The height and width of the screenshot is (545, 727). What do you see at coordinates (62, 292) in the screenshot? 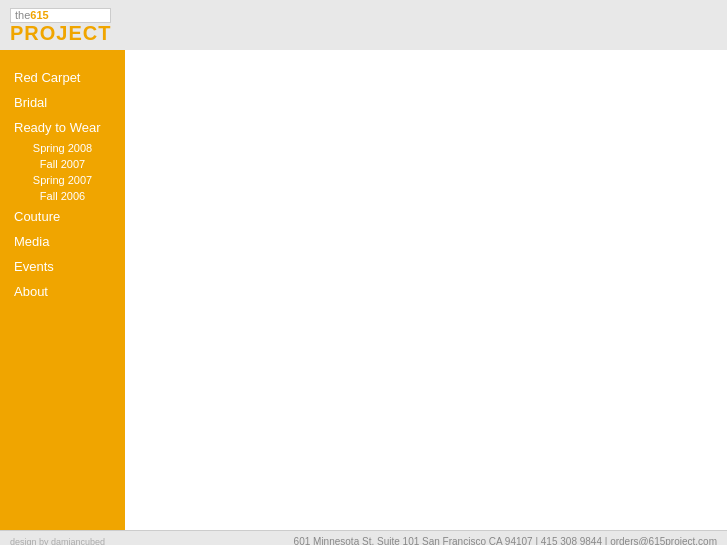
I see `sidebar-item-about: About` at bounding box center [62, 292].